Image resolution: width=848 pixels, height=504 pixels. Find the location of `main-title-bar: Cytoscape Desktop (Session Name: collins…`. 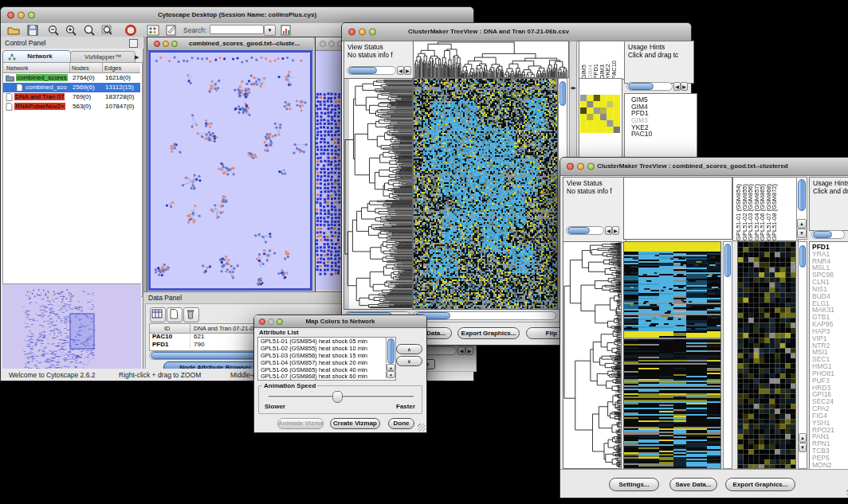

main-title-bar: Cytoscape Desktop (Session Name: collins… is located at coordinates (238, 16).